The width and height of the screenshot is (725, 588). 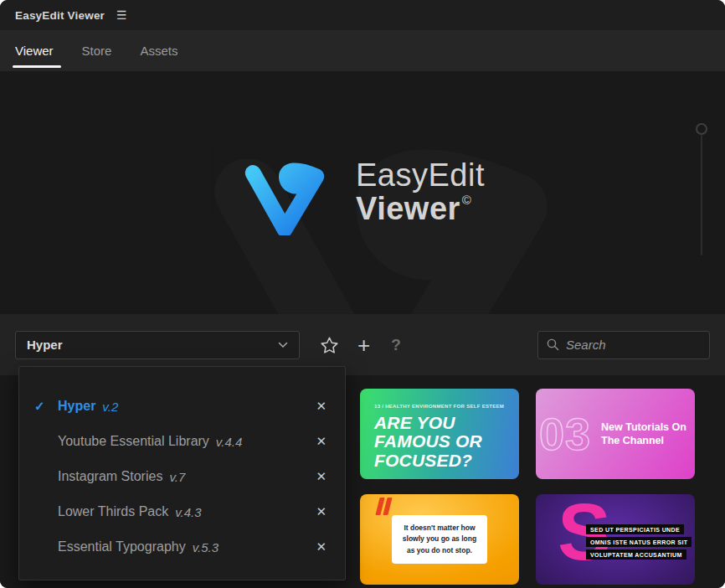 What do you see at coordinates (177, 477) in the screenshot?
I see `pack-version: v.7` at bounding box center [177, 477].